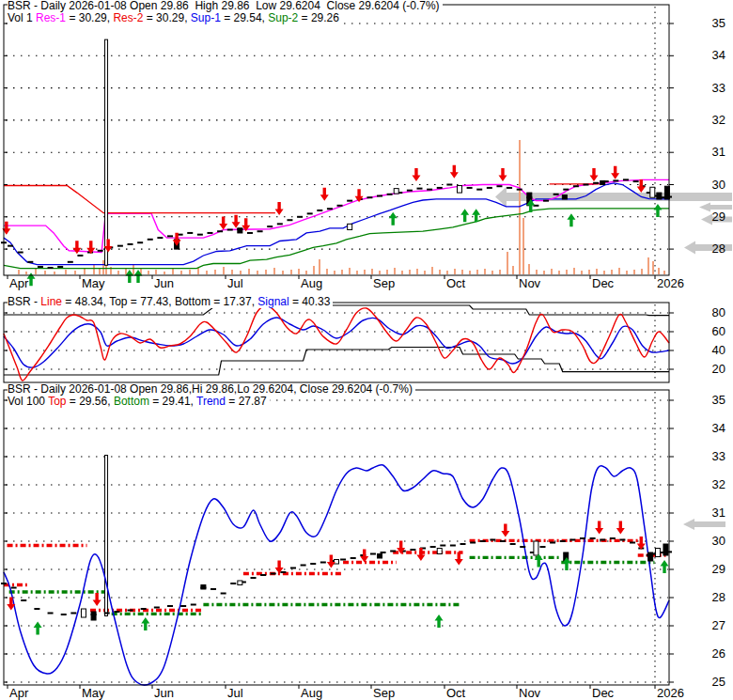 This screenshot has width=733, height=700. Describe the element at coordinates (283, 18) in the screenshot. I see `legend-part: Sup-2` at that location.